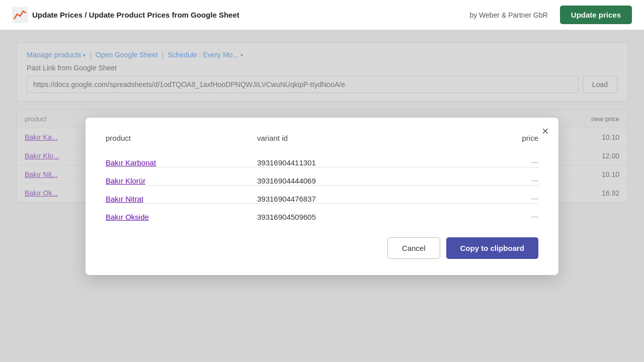 Image resolution: width=644 pixels, height=362 pixels. What do you see at coordinates (181, 194) in the screenshot?
I see `modal-product-3: Bakır Nitrat` at bounding box center [181, 194].